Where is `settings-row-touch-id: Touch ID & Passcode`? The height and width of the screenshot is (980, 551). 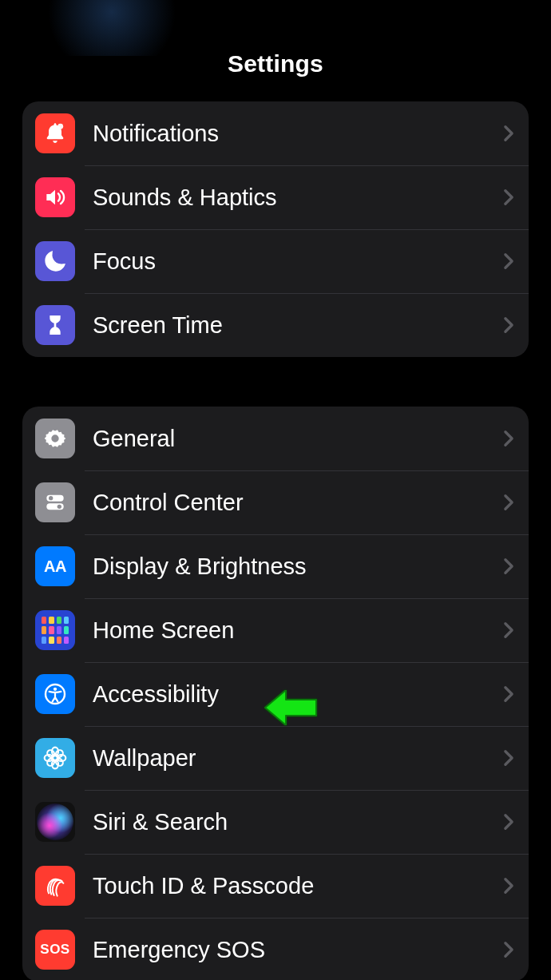
settings-row-touch-id: Touch ID & Passcode is located at coordinates (276, 886).